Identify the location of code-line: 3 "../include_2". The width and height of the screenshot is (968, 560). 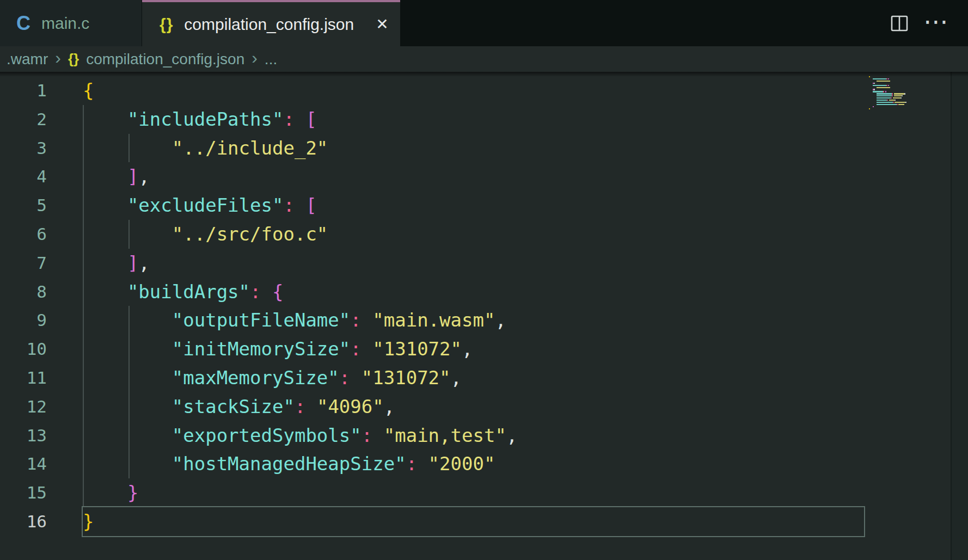
(259, 148).